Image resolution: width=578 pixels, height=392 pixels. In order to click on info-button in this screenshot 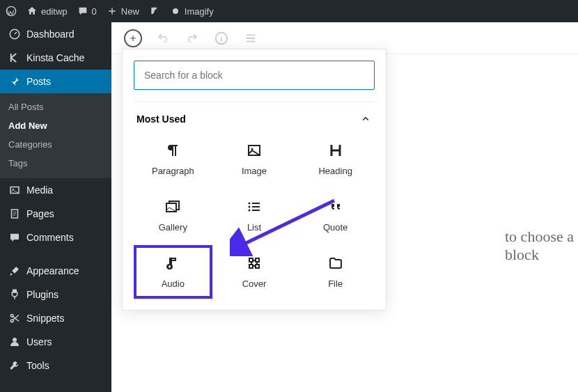, I will do `click(221, 38)`.